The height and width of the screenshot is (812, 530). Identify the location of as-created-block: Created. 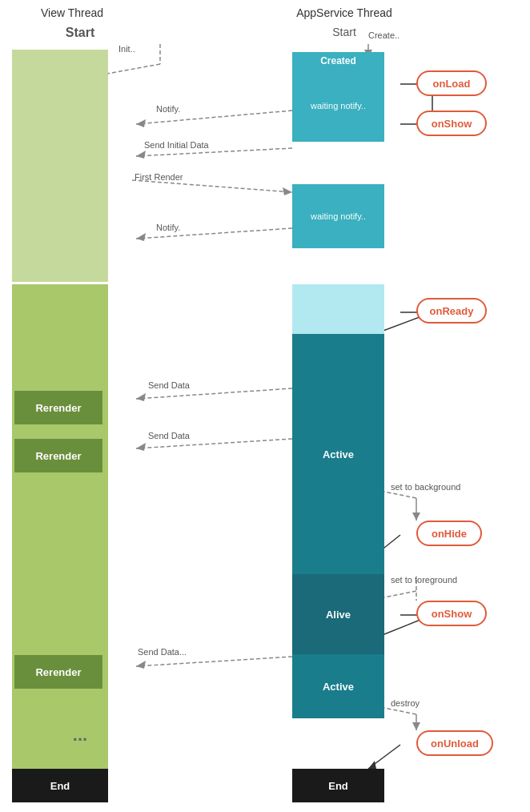
(338, 61).